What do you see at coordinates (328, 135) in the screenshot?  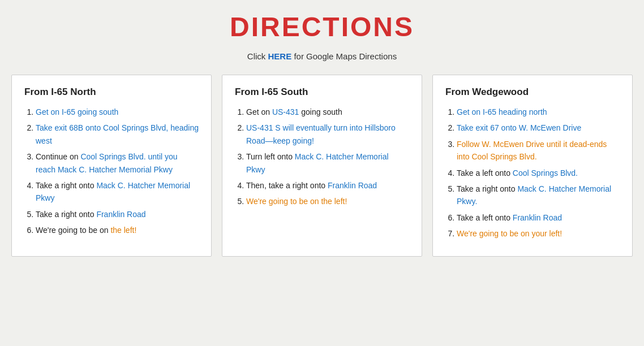 I see `list-item: US-431 S will eventually turn into Hills…` at bounding box center [328, 135].